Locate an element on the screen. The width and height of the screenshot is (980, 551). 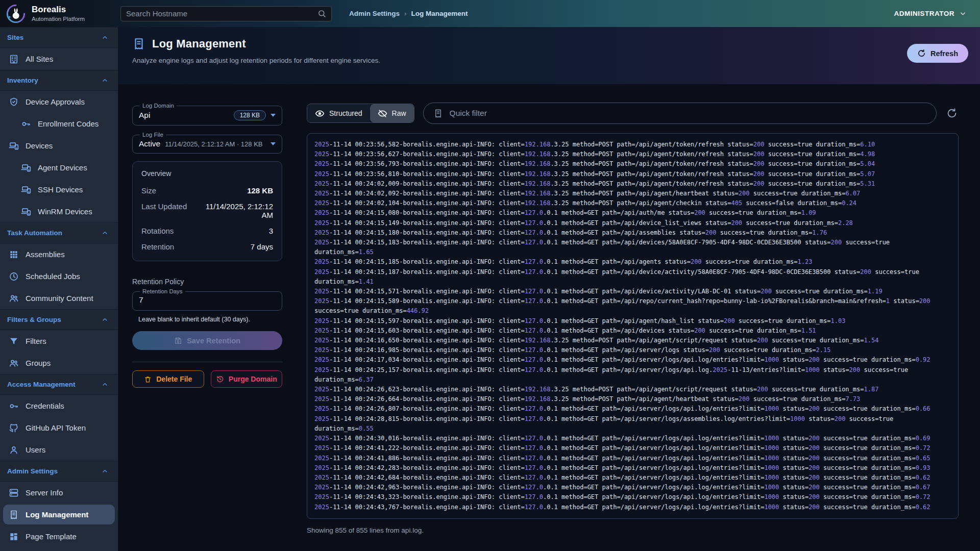
chevron-down-icon is located at coordinates (963, 13).